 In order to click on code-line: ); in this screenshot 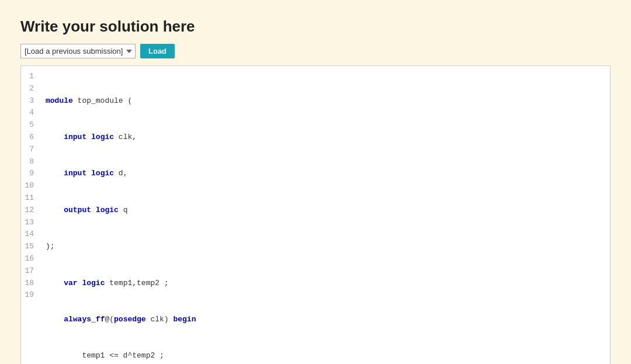, I will do `click(325, 247)`.